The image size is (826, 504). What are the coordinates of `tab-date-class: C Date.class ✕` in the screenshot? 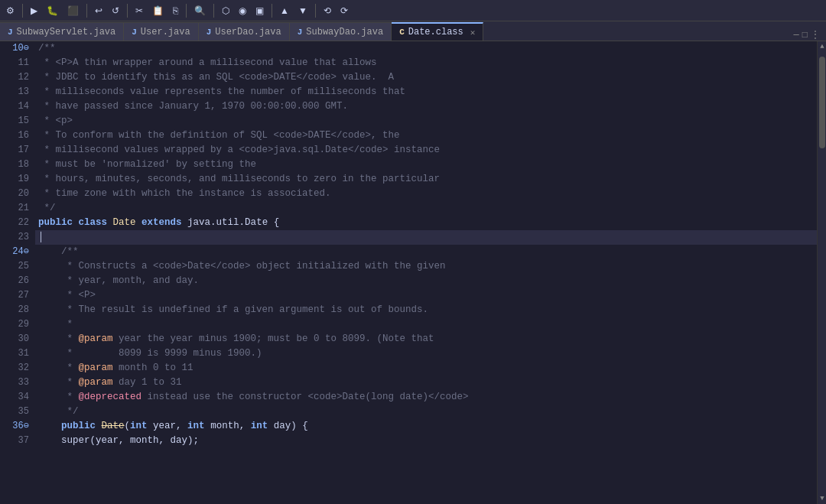 It's located at (437, 31).